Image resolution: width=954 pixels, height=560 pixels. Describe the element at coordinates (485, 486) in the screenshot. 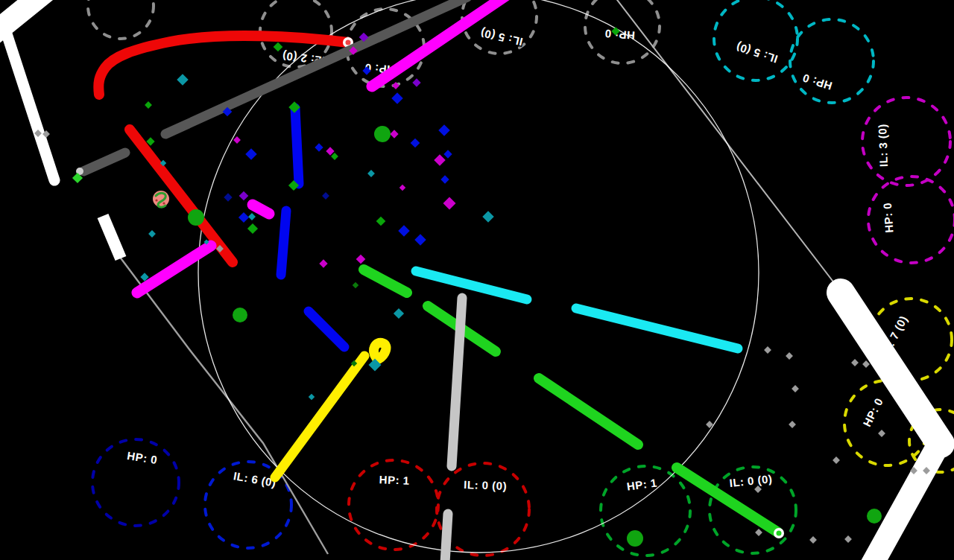

I see `il-label: IL: 0 (0)` at that location.